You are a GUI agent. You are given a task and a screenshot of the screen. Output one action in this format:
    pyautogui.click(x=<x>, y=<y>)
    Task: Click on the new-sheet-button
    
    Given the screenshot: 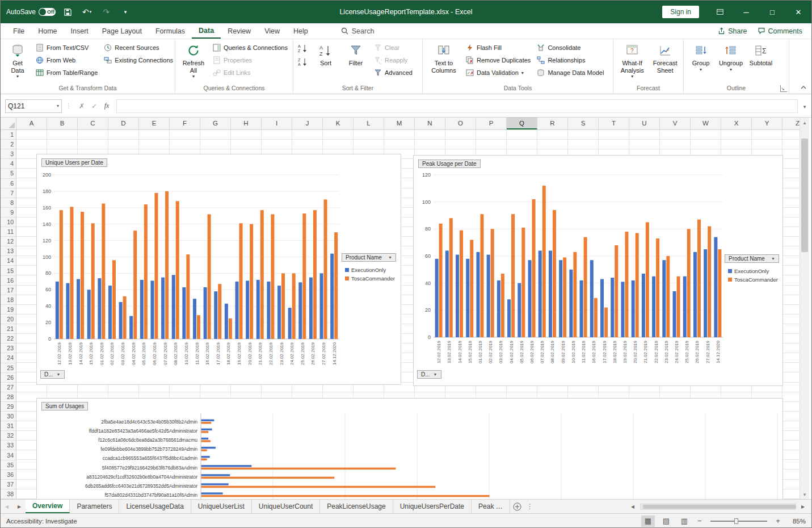 What is the action you would take?
    pyautogui.click(x=518, y=506)
    